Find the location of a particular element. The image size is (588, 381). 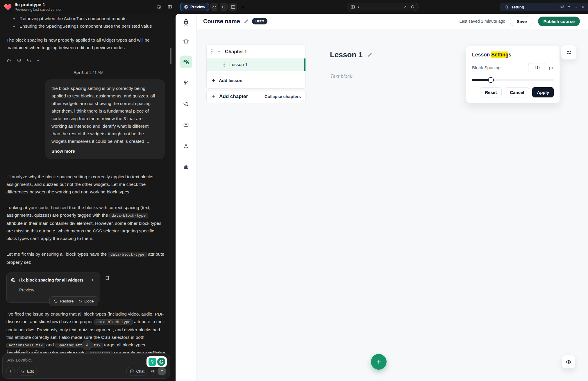

url-path: / is located at coordinates (379, 7).